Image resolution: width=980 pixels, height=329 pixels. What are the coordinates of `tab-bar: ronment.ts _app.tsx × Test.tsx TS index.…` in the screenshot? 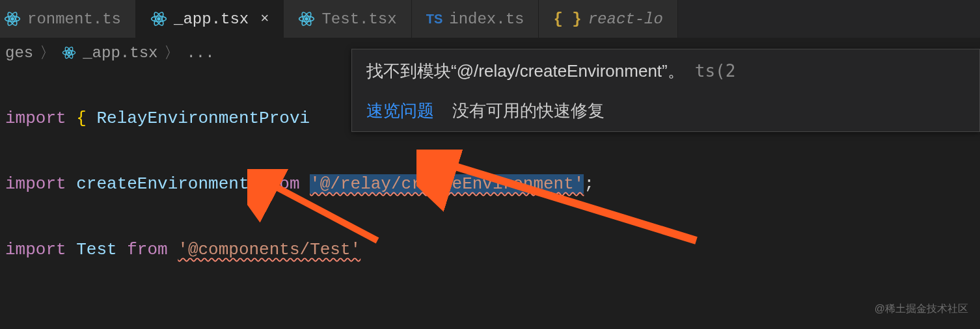 It's located at (490, 19).